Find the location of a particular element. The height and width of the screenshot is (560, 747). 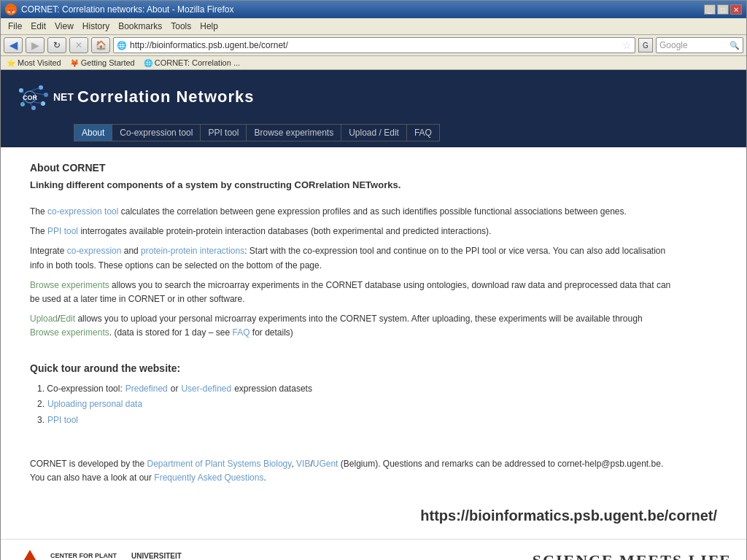

bookmark-star: ☆ is located at coordinates (627, 45).